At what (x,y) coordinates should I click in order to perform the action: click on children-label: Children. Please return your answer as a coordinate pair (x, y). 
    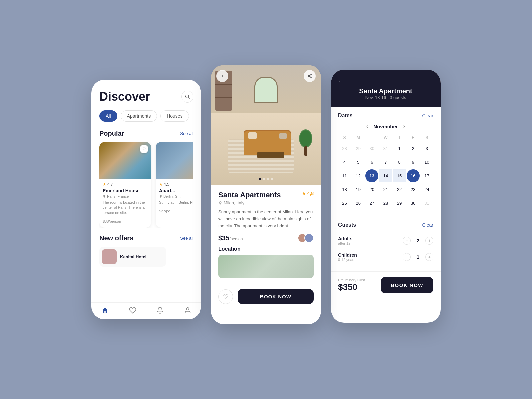
    Looking at the image, I should click on (348, 255).